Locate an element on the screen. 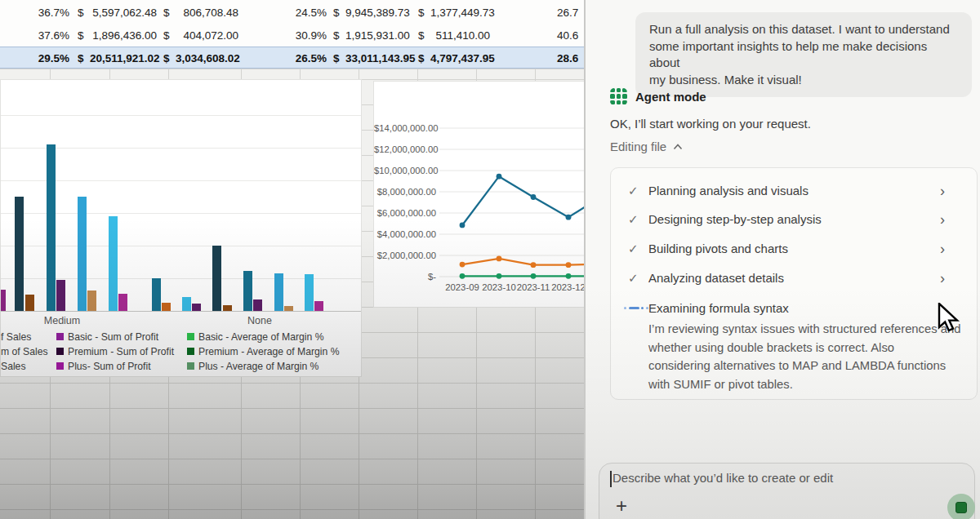  bar-chart-gridline is located at coordinates (181, 116).